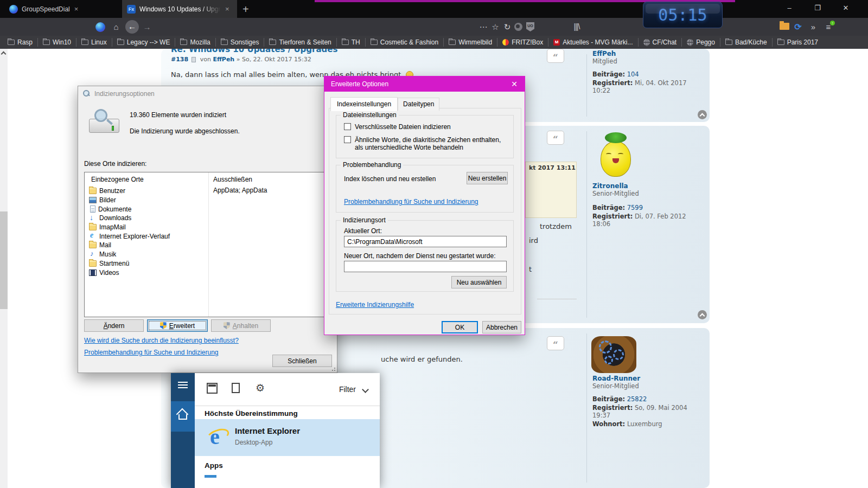 This screenshot has height=488, width=868. Describe the element at coordinates (800, 42) in the screenshot. I see `bookmark-item: Paris 2017` at that location.